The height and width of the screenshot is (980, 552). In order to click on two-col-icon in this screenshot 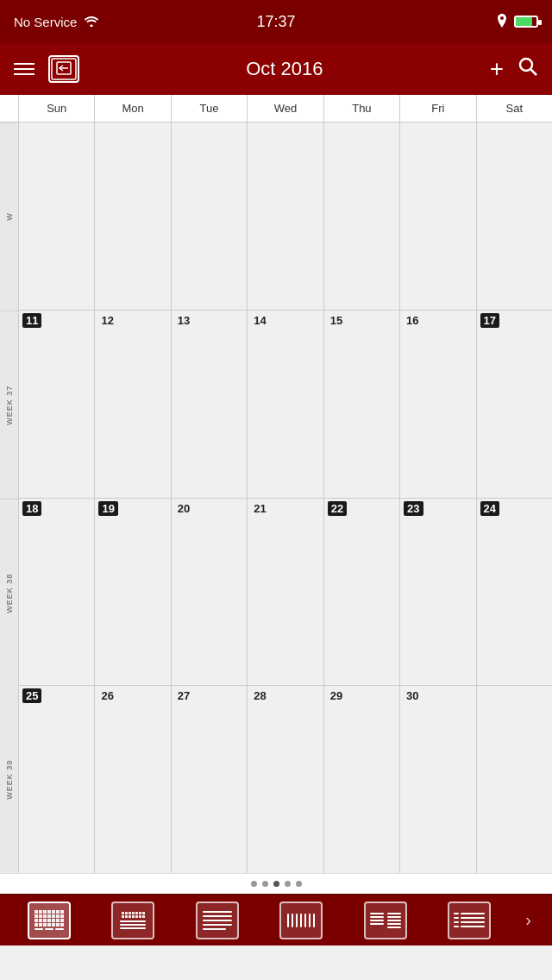, I will do `click(386, 920)`.